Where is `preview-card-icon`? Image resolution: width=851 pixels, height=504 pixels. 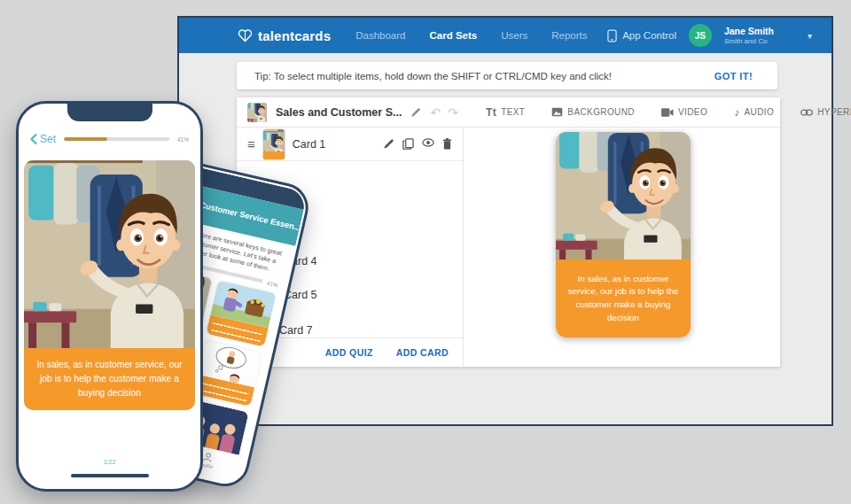 preview-card-icon is located at coordinates (428, 143).